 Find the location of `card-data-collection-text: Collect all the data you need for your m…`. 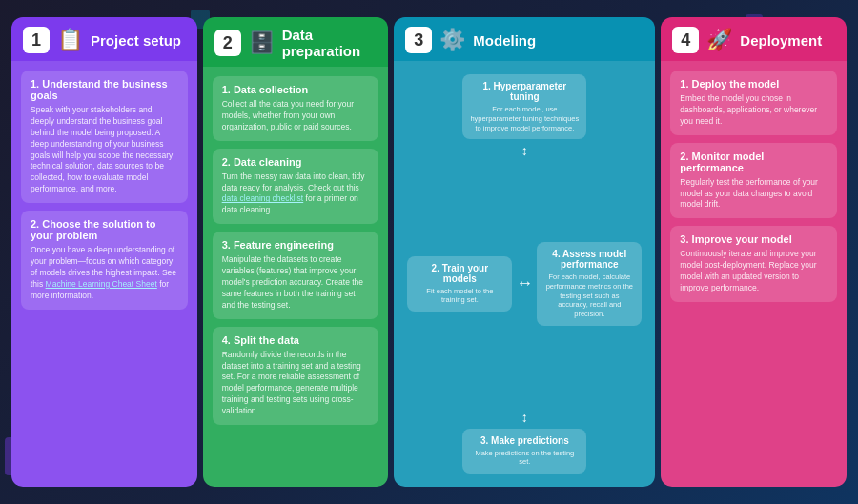

card-data-collection-text: Collect all the data you need for your m… is located at coordinates (296, 116).